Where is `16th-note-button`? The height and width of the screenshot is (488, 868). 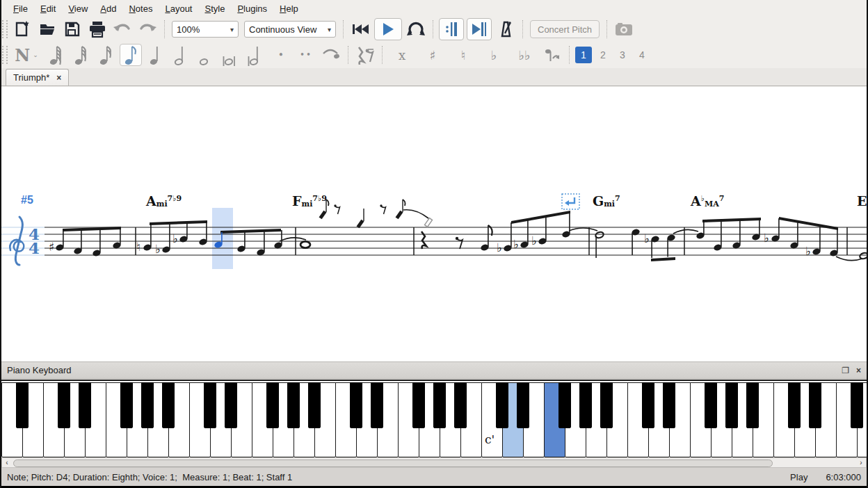
16th-note-button is located at coordinates (106, 55).